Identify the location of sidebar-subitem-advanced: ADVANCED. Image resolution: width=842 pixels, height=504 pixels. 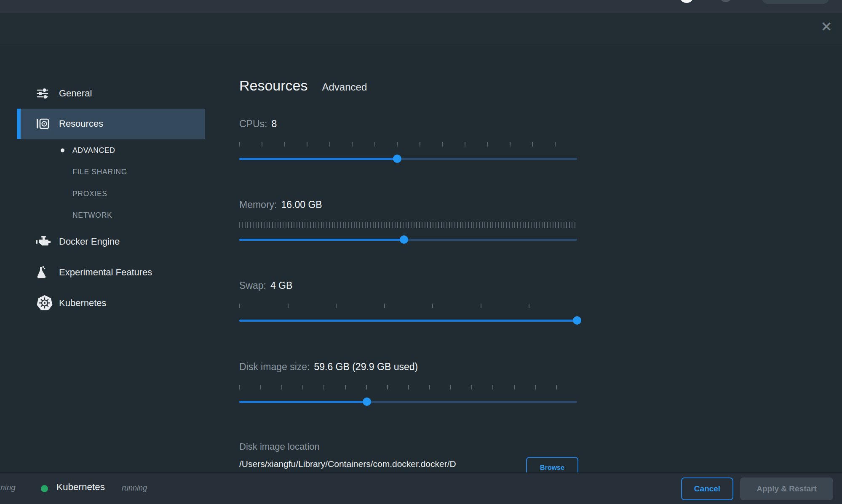
(111, 150).